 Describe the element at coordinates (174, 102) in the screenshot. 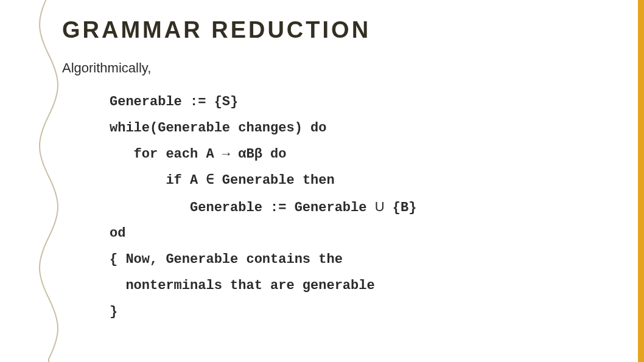

I see `code-line-1: Generable := {S}` at that location.